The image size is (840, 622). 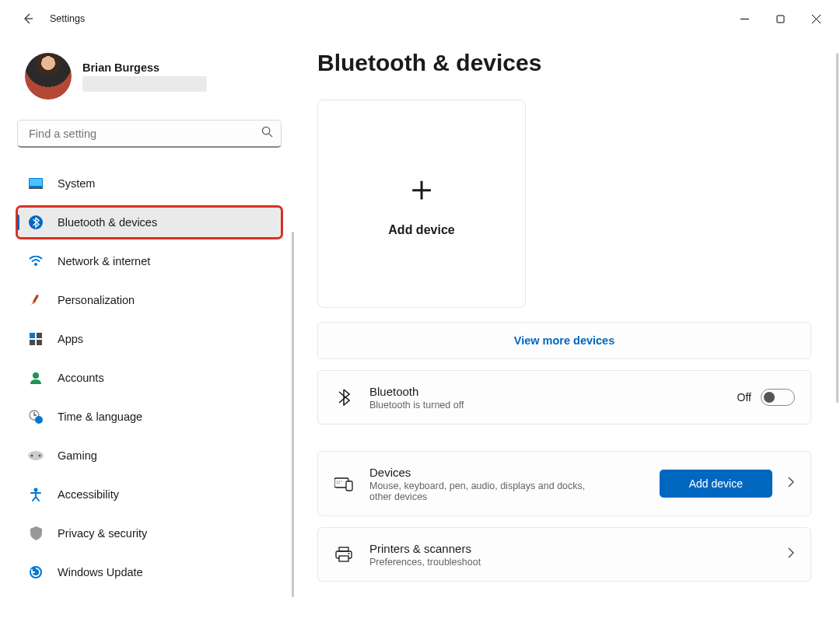 What do you see at coordinates (67, 19) in the screenshot?
I see `app-title: Settings` at bounding box center [67, 19].